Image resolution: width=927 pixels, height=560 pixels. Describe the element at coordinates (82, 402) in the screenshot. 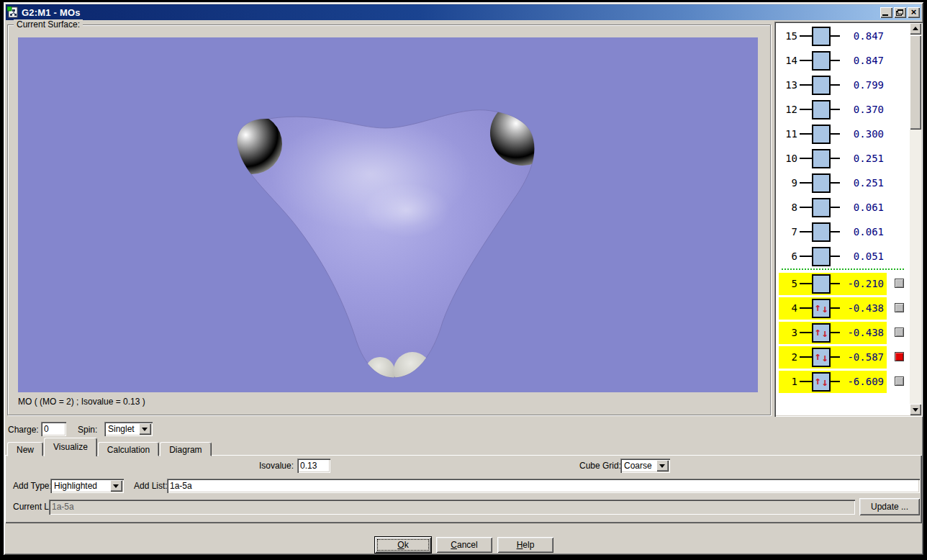

I see `surface-status-text: MO ( (MO = 2) ; Isovalue = 0.13 )` at that location.